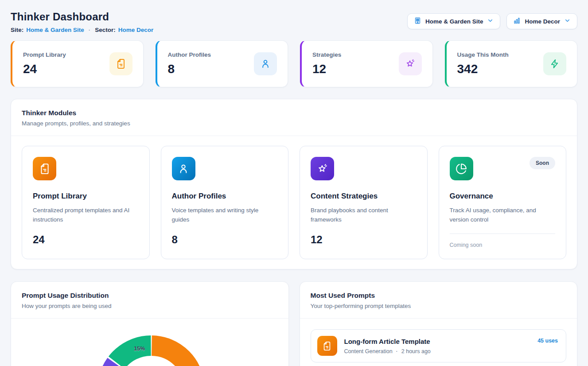  Describe the element at coordinates (225, 240) in the screenshot. I see `module-count: 8` at that location.